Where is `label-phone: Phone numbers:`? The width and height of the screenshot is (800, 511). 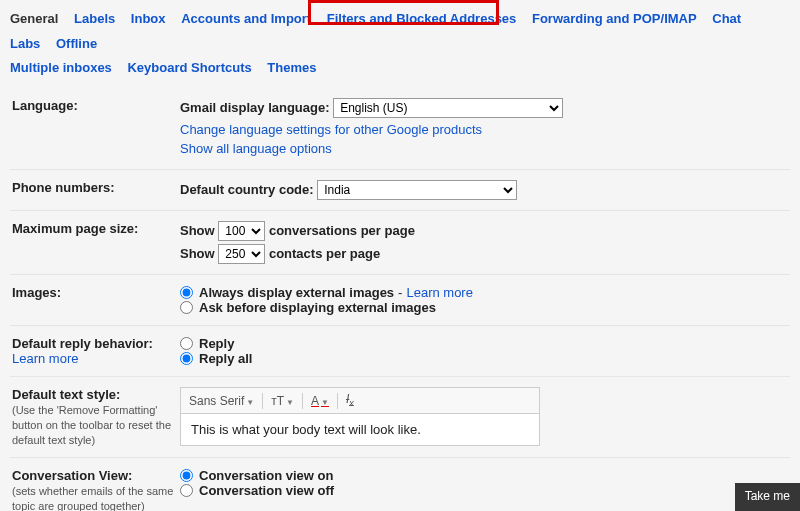 label-phone: Phone numbers: is located at coordinates (95, 188).